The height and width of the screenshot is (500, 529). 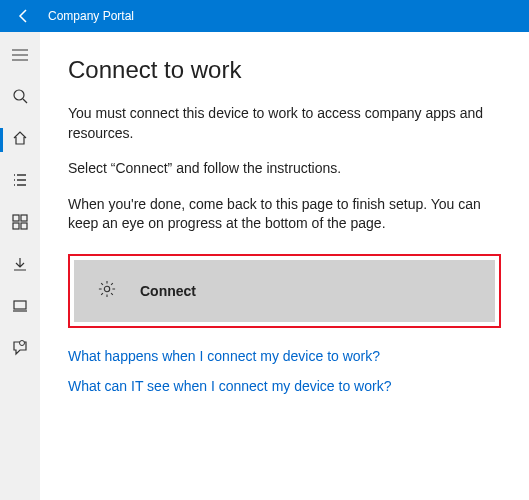 What do you see at coordinates (20, 350) in the screenshot?
I see `sidebar-item-feedback` at bounding box center [20, 350].